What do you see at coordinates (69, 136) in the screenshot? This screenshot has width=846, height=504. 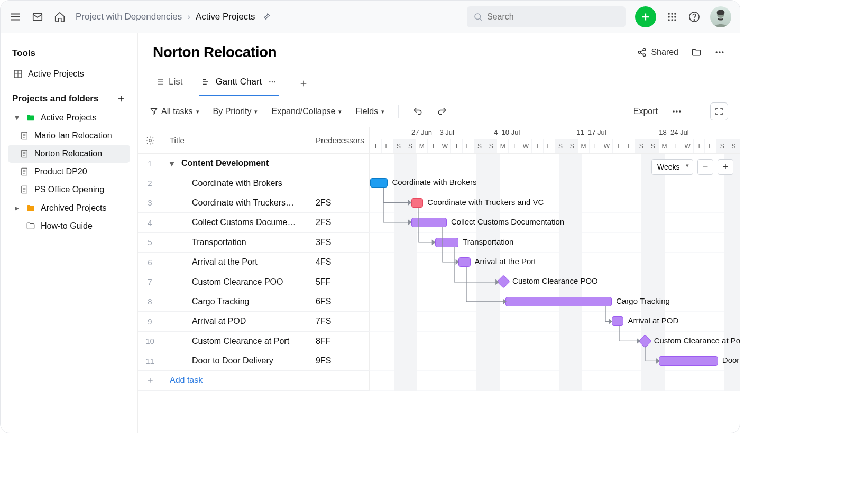 I see `sidebar-item: Mario Ian Relocation` at bounding box center [69, 136].